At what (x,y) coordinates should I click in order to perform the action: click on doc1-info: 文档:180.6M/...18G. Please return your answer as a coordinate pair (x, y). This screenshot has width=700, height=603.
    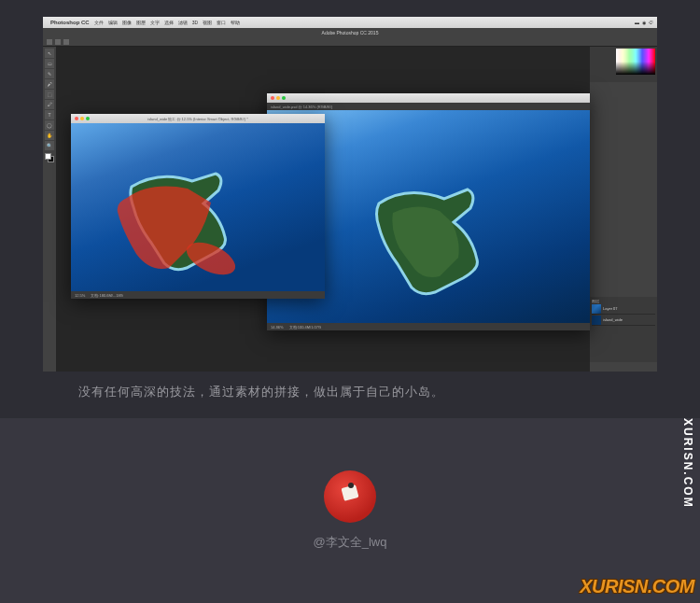
    Looking at the image, I should click on (106, 295).